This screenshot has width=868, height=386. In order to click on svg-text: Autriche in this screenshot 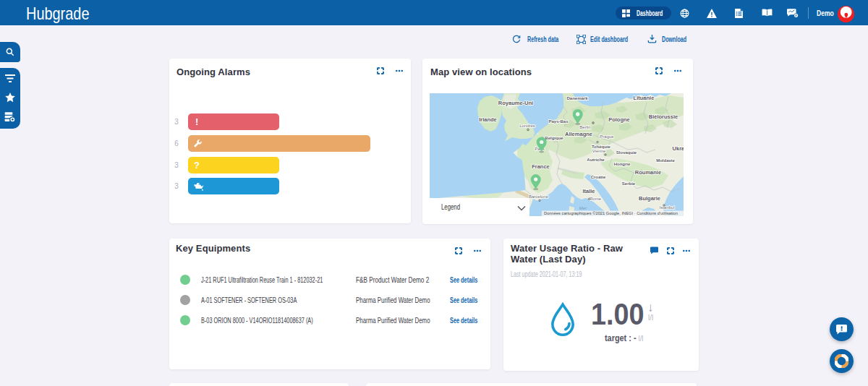, I will do `click(596, 160)`.